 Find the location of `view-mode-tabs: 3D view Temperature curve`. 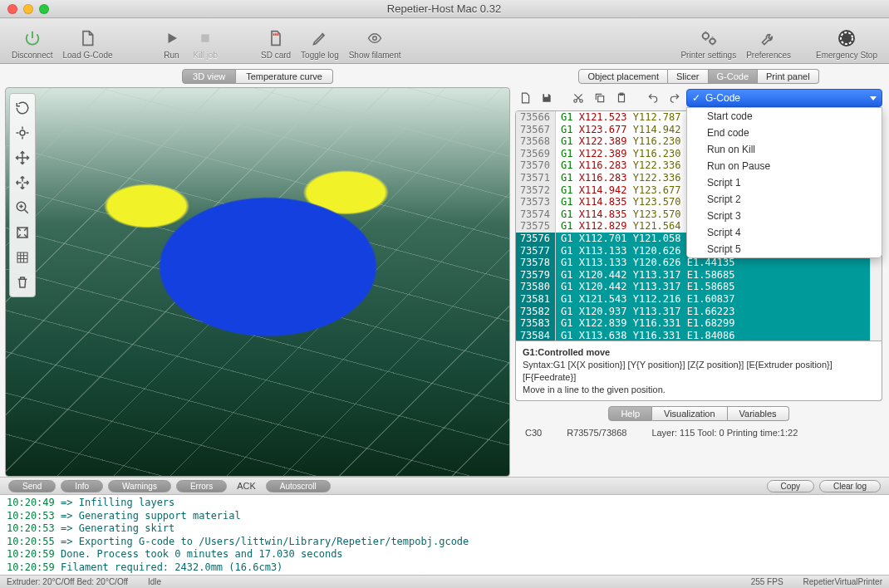

view-mode-tabs: 3D view Temperature curve is located at coordinates (258, 76).